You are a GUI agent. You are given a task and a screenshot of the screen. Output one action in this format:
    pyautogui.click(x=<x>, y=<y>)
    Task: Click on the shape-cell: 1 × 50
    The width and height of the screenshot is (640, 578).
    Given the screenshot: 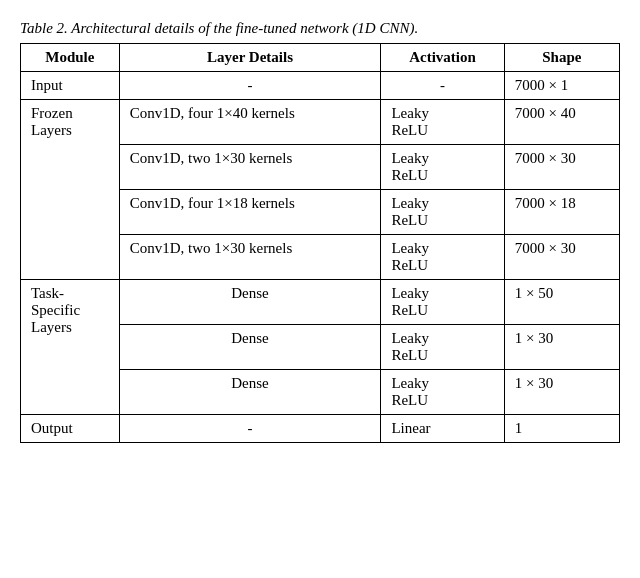 What is the action you would take?
    pyautogui.click(x=562, y=302)
    